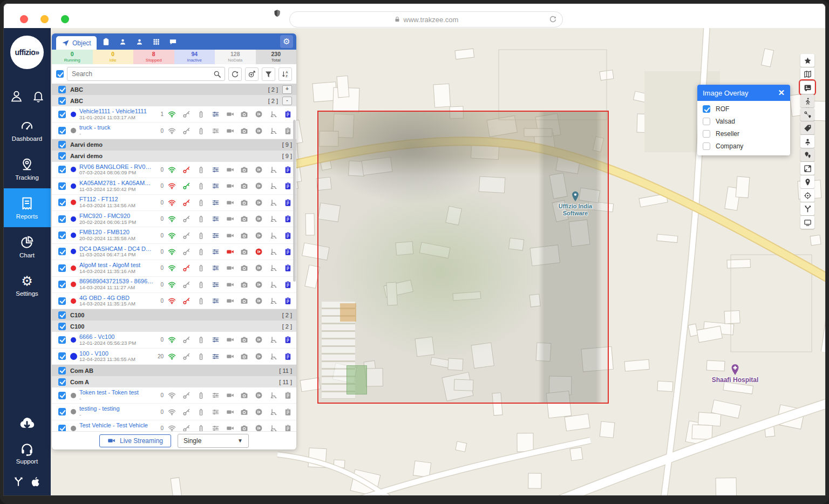  What do you see at coordinates (295, 201) in the screenshot?
I see `list-scrollbar` at bounding box center [295, 201].